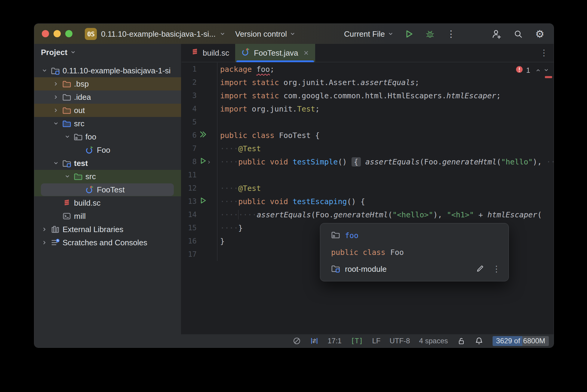 The image size is (587, 392). I want to click on code-line-2: 2import static org.junit.Assert.assertEq…, so click(367, 82).